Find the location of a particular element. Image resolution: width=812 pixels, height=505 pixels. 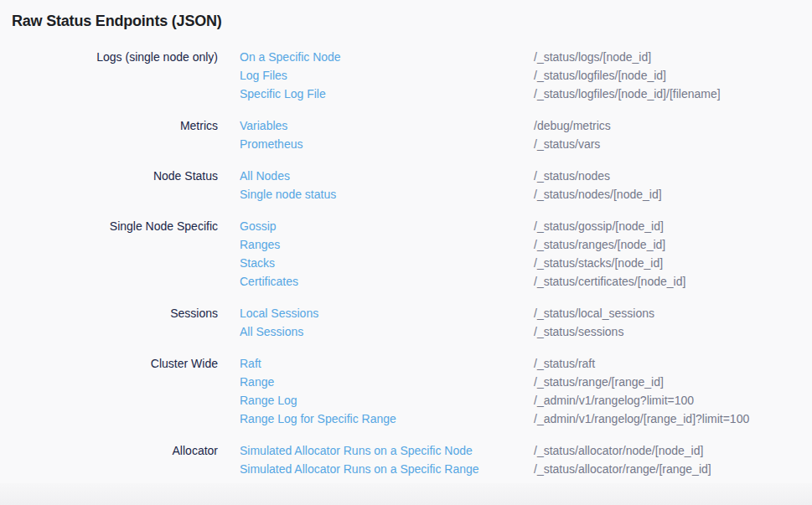

endpoint-path: /_status/certificates/[node_id] is located at coordinates (667, 281).